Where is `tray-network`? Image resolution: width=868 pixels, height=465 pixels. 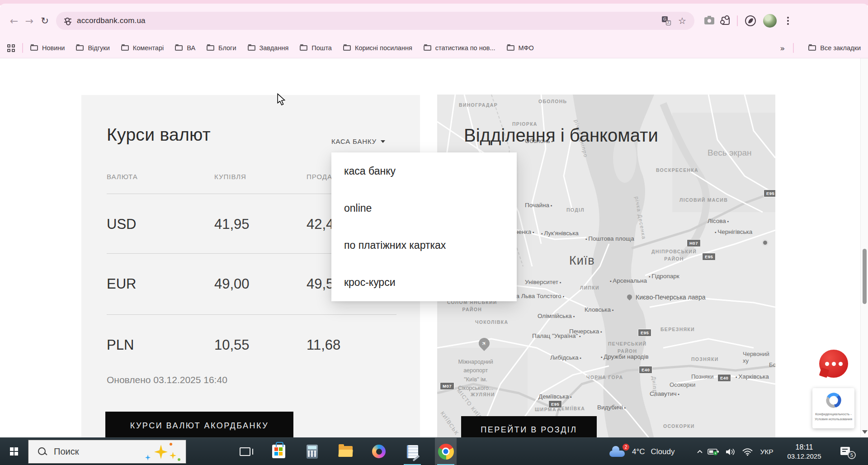 tray-network is located at coordinates (747, 451).